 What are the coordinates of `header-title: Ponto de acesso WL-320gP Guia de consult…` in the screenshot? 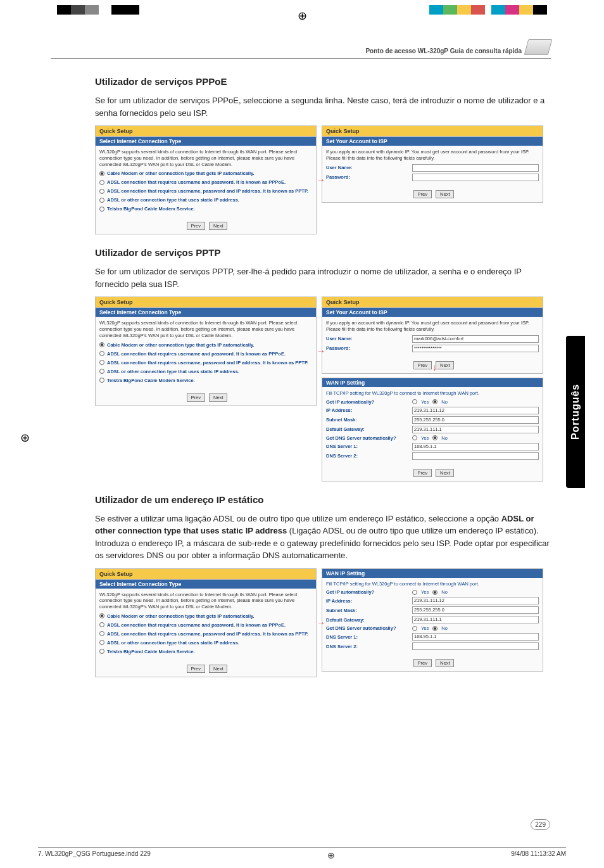 It's located at (443, 51).